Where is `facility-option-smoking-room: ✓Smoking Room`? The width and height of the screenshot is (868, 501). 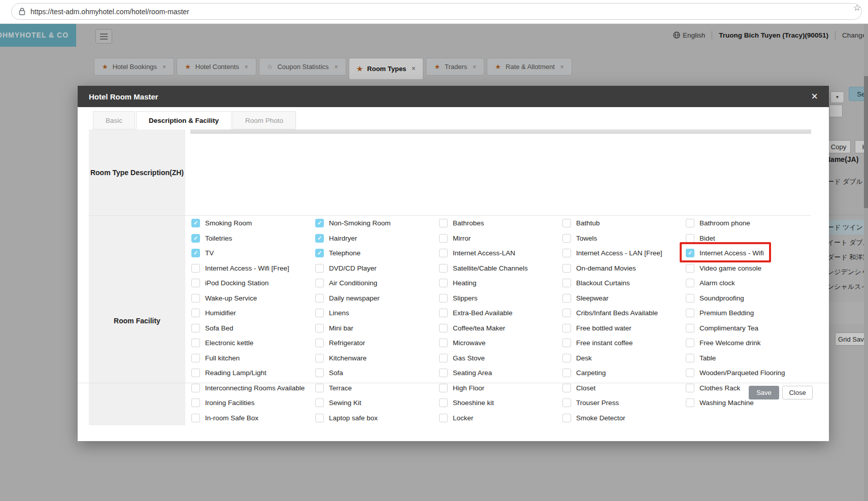
facility-option-smoking-room: ✓Smoking Room is located at coordinates (252, 223).